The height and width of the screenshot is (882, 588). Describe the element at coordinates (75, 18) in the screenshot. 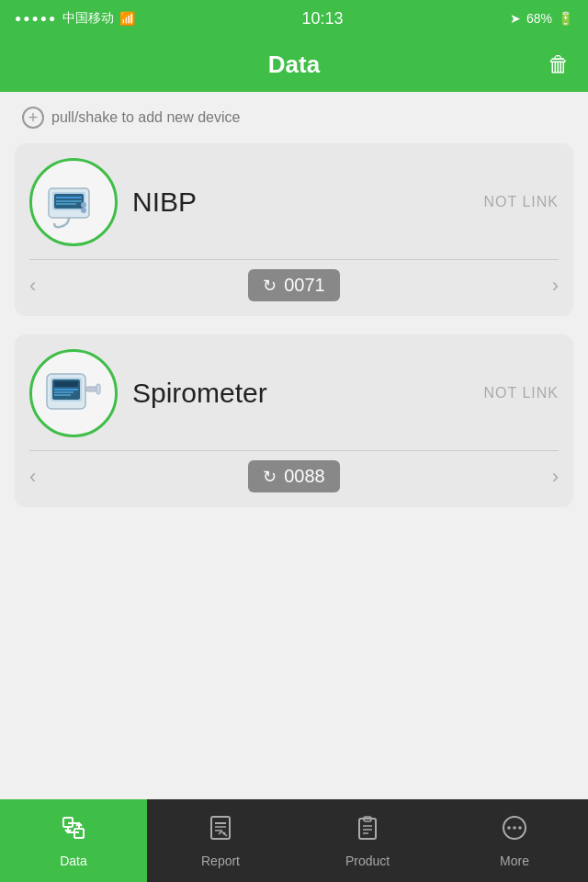

I see `status-left: ●●●●● 中国移动 📶` at that location.